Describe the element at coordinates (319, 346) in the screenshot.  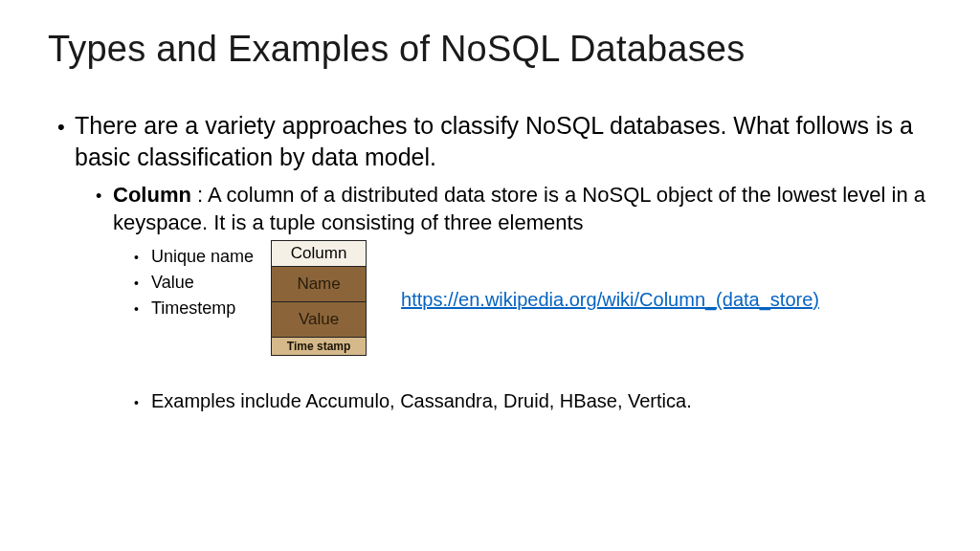
I see `diagram-timestamp: Time stamp` at that location.